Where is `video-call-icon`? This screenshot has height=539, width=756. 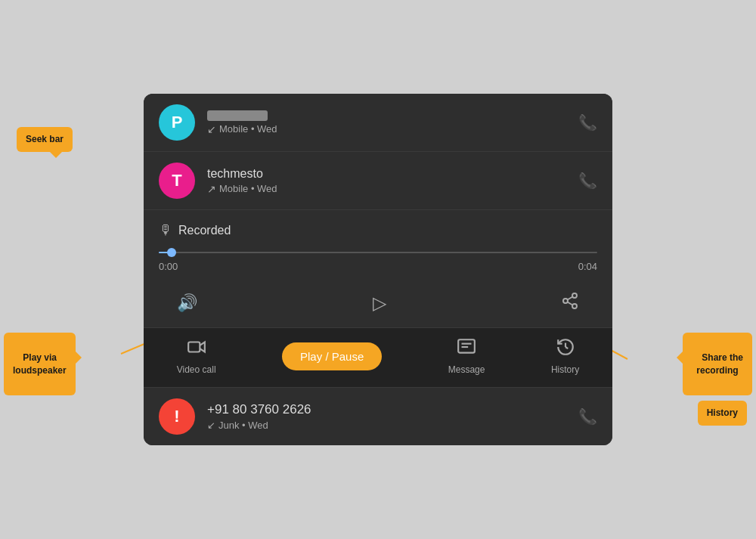 video-call-icon is located at coordinates (197, 349).